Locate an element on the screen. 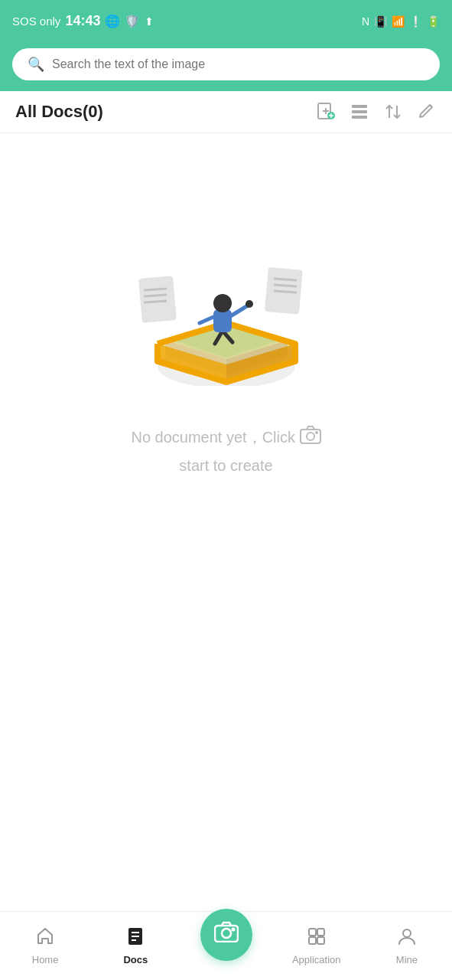  status-left: SOS only 14:43 🌐 🛡️ ⬆ is located at coordinates (83, 21).